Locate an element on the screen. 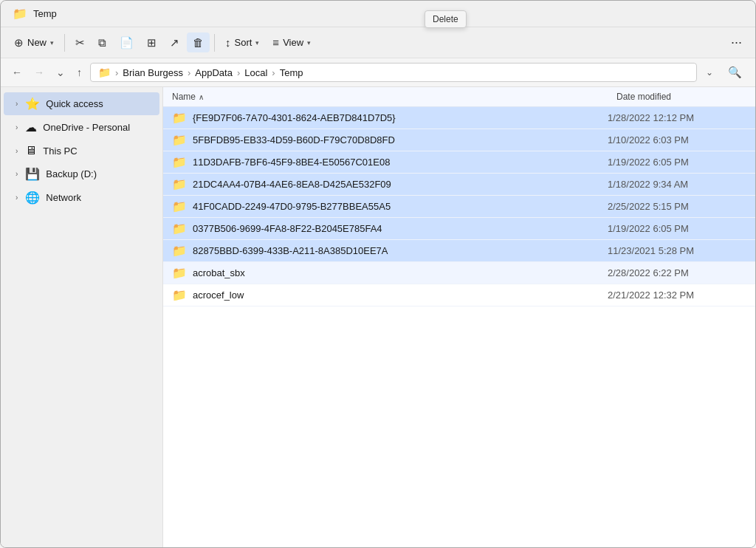 This screenshot has width=756, height=548. this-pc-label: This PC is located at coordinates (60, 151).